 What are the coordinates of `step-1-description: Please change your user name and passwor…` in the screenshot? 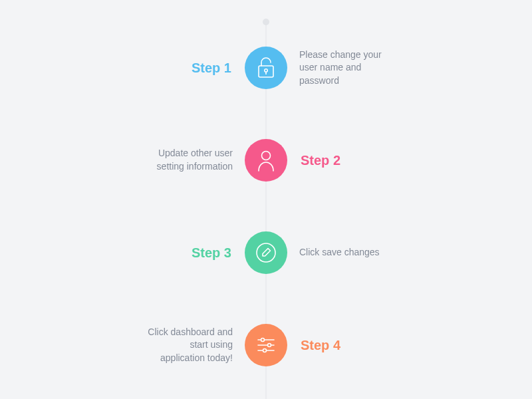 It's located at (344, 68).